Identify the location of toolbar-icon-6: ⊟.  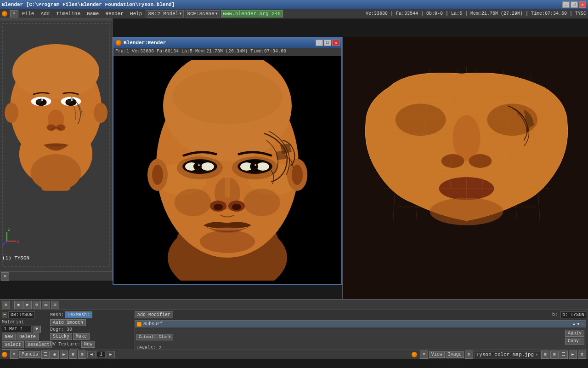
(55, 305).